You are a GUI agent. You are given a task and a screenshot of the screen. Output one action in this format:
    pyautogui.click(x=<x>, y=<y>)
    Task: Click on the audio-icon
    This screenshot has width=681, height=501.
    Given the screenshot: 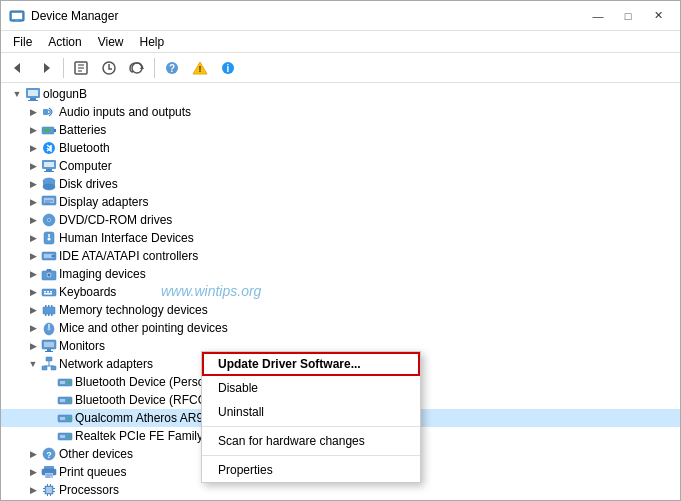 What is the action you would take?
    pyautogui.click(x=49, y=112)
    